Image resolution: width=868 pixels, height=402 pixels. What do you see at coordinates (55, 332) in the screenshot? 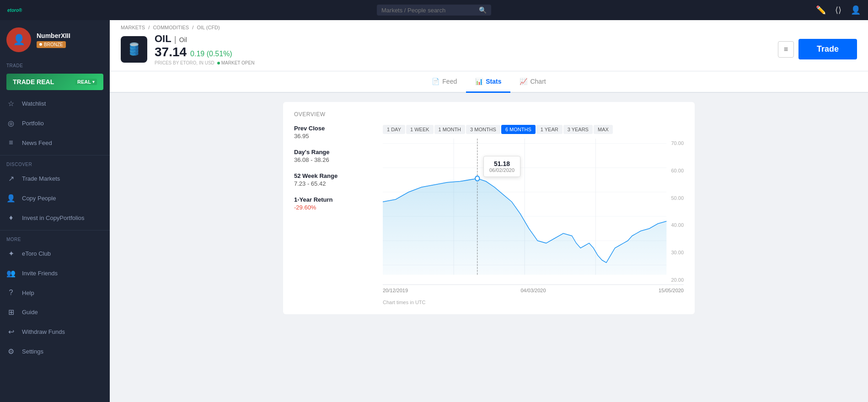
I see `sidebar-item-withdraw-funds: ↩ Withdraw Funds` at bounding box center [55, 332].